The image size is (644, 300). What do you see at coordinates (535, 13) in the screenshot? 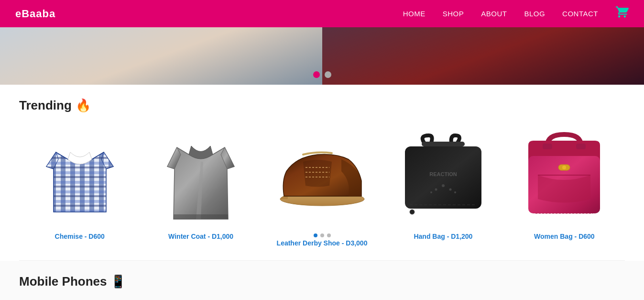
I see `nav-blog: BLOG` at bounding box center [535, 13].